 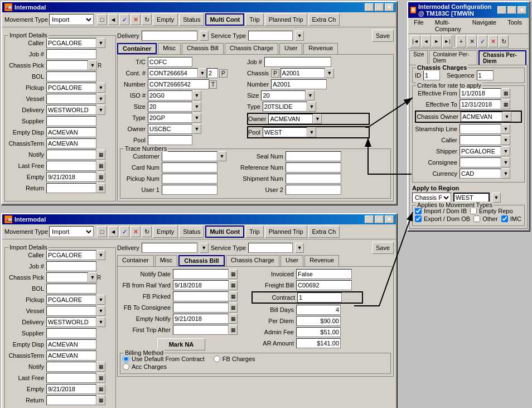 What do you see at coordinates (71, 255) in the screenshot?
I see `b-caller-input` at bounding box center [71, 255].